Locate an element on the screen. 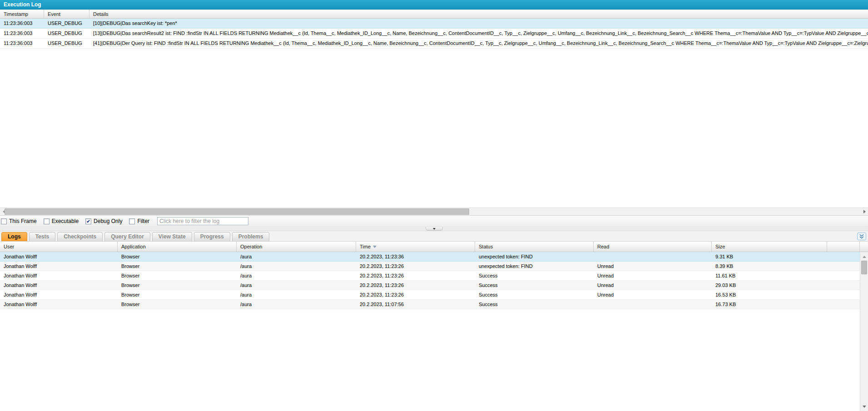 Image resolution: width=868 pixels, height=411 pixels. execution-log-header: TimestampEventDetails is located at coordinates (434, 14).